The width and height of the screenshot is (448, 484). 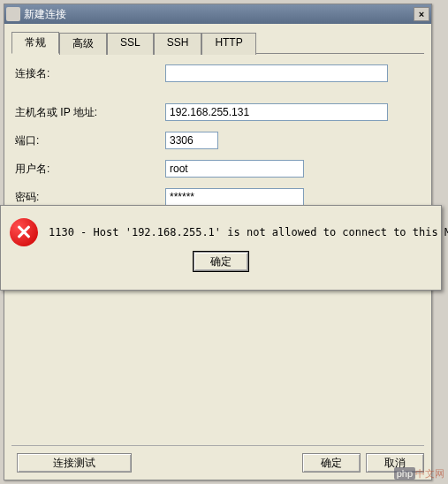 I want to click on label-user: 用户名:, so click(x=90, y=170).